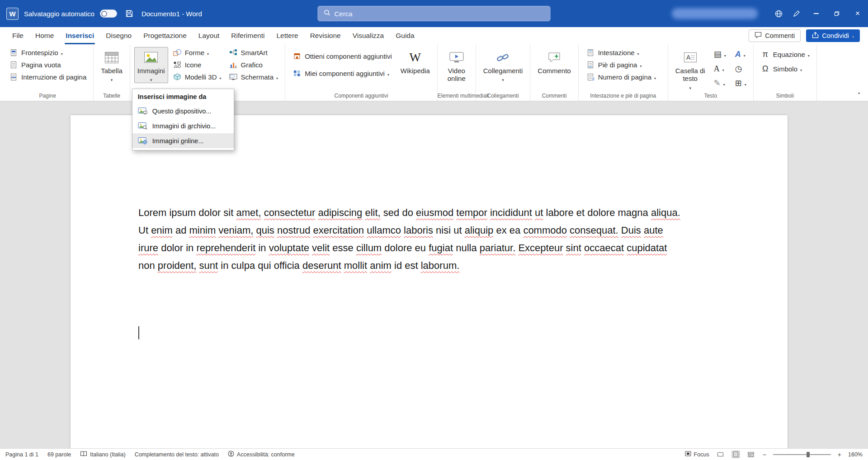 The width and height of the screenshot is (868, 460). I want to click on word: id, so click(398, 266).